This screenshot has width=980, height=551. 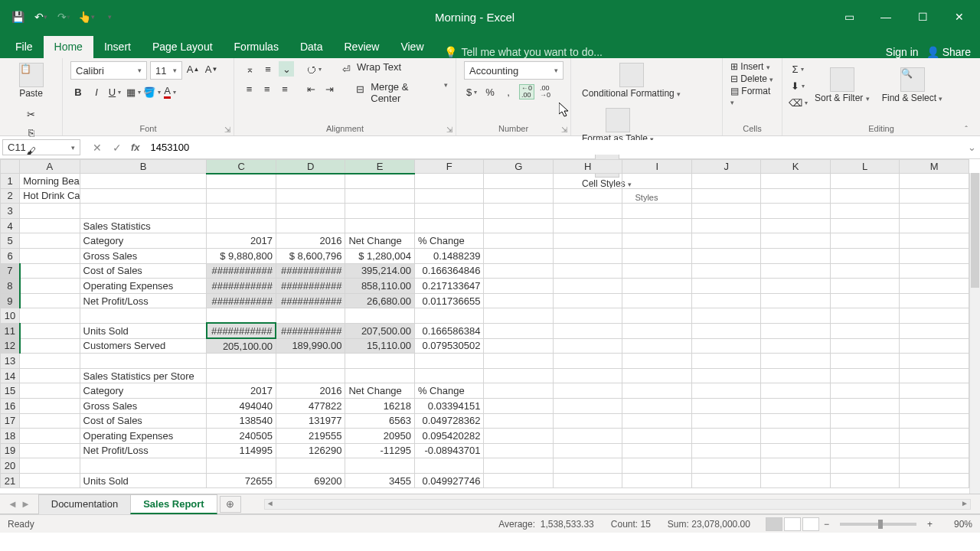 What do you see at coordinates (865, 181) in the screenshot?
I see `cell-L1` at bounding box center [865, 181].